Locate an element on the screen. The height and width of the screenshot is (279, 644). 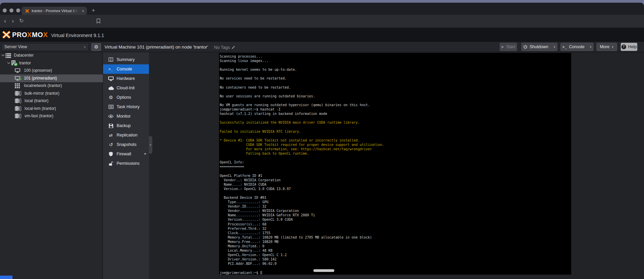
terminal-icon: >_ is located at coordinates (111, 69).